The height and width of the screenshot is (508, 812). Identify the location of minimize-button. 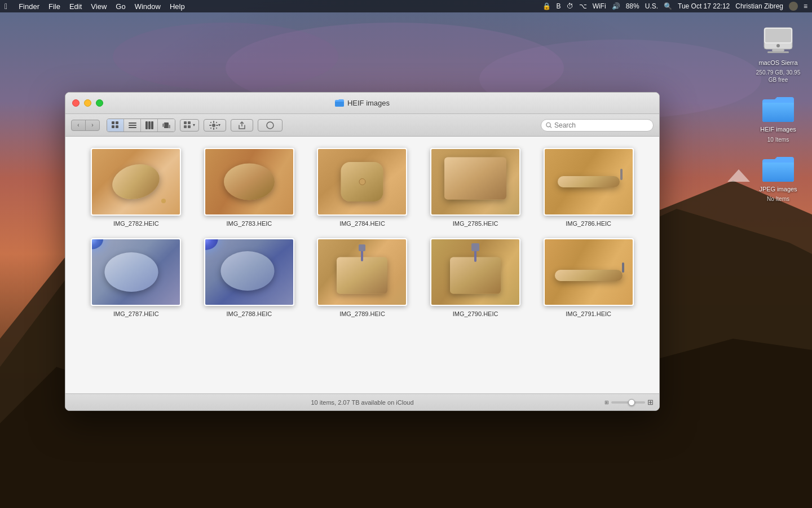
(88, 103).